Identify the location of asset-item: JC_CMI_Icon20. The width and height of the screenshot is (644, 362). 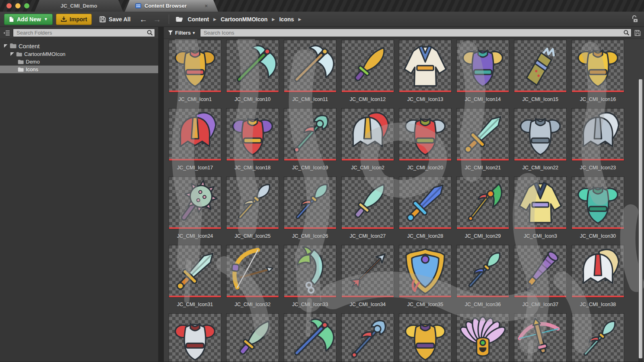
(425, 143).